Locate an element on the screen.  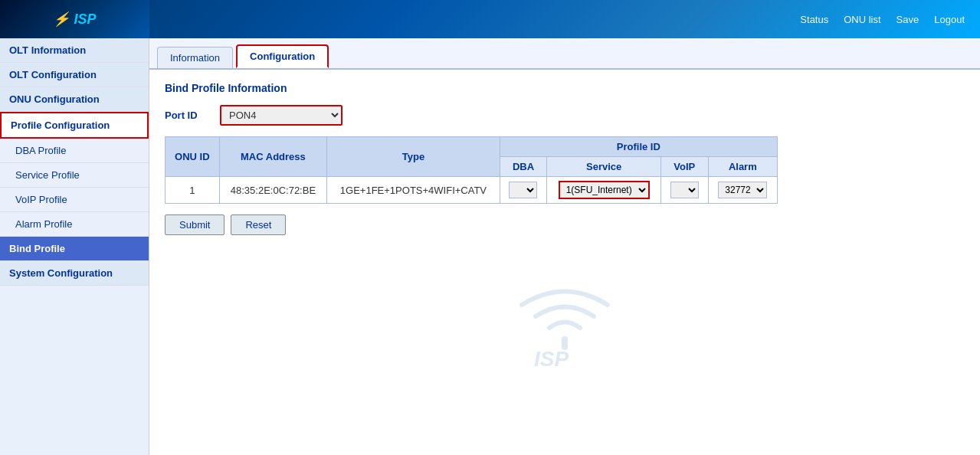
dba-select: 1 2 is located at coordinates (523, 190).